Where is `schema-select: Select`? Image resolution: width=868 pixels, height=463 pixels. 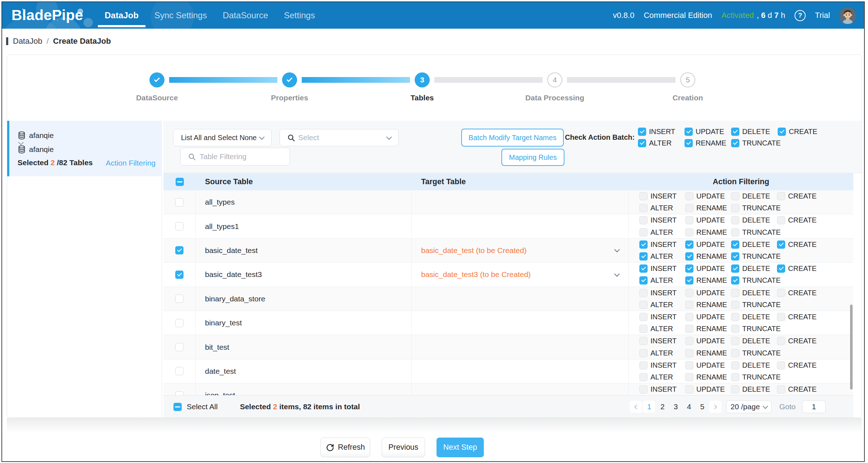
schema-select: Select is located at coordinates (339, 138).